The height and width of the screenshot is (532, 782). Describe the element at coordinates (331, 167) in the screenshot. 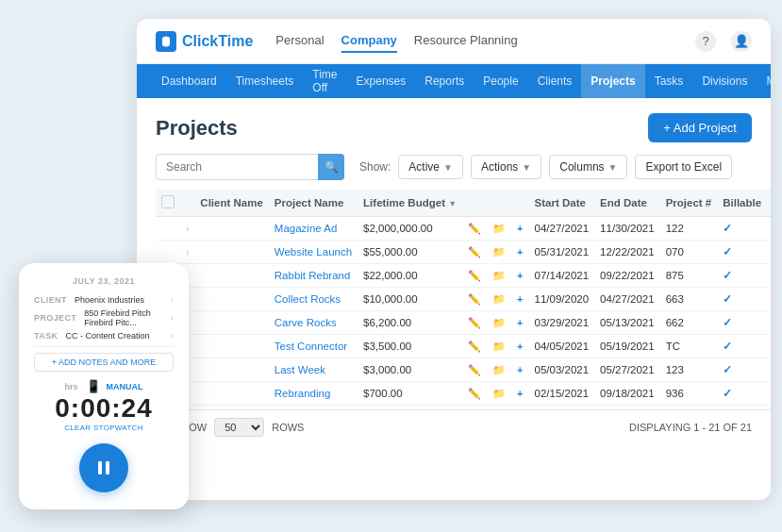

I see `search-button: 🔍` at that location.